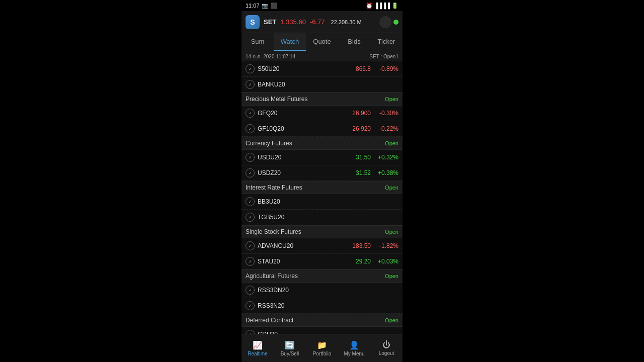 The height and width of the screenshot is (362, 644). I want to click on alarm-icon: ⏰, so click(369, 6).